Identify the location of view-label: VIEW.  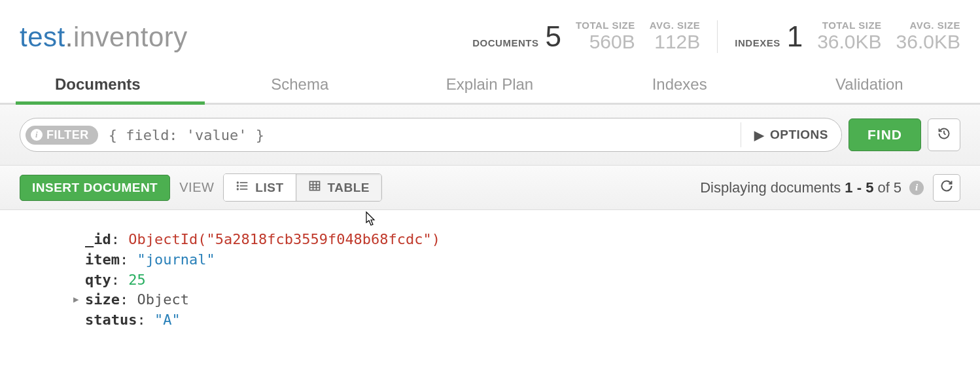
(196, 187).